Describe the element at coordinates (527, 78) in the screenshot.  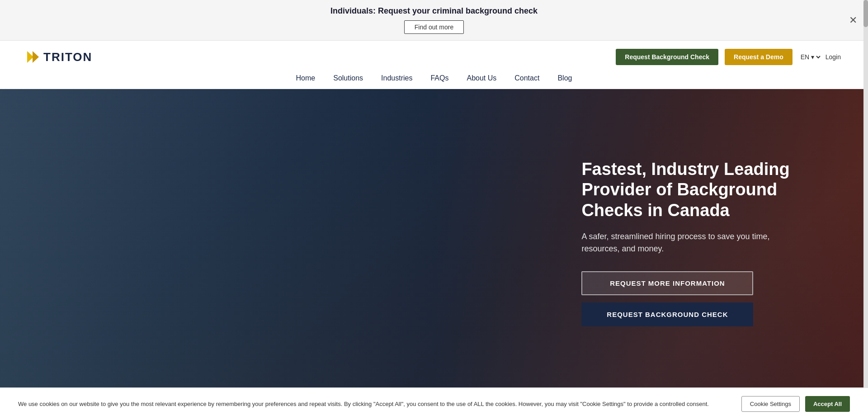
I see `nav-contact: Contact` at that location.